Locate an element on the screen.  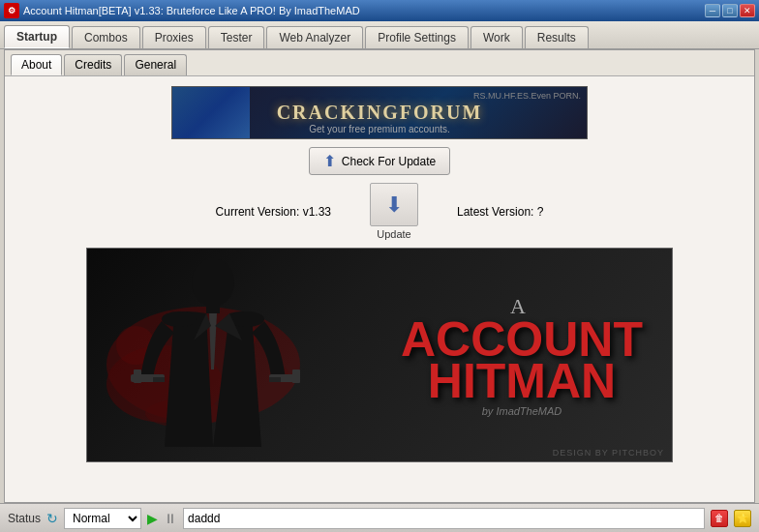
subtab-about: About is located at coordinates (37, 65).